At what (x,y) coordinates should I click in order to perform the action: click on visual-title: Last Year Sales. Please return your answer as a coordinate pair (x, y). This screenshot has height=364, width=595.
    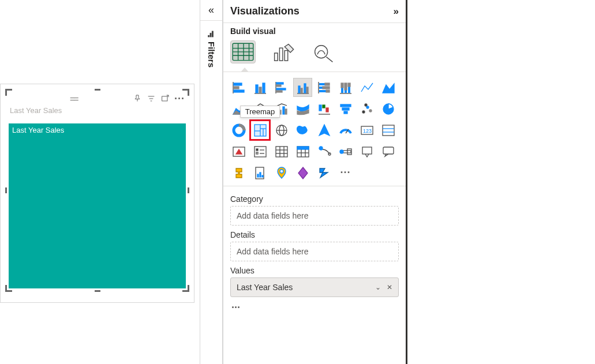
    Looking at the image, I should click on (97, 112).